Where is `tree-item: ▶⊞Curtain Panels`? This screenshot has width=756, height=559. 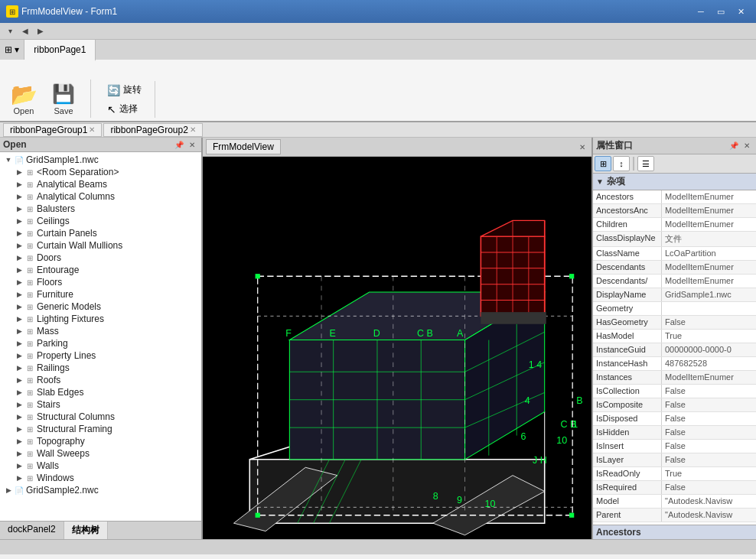
tree-item: ▶⊞Curtain Panels is located at coordinates (101, 233).